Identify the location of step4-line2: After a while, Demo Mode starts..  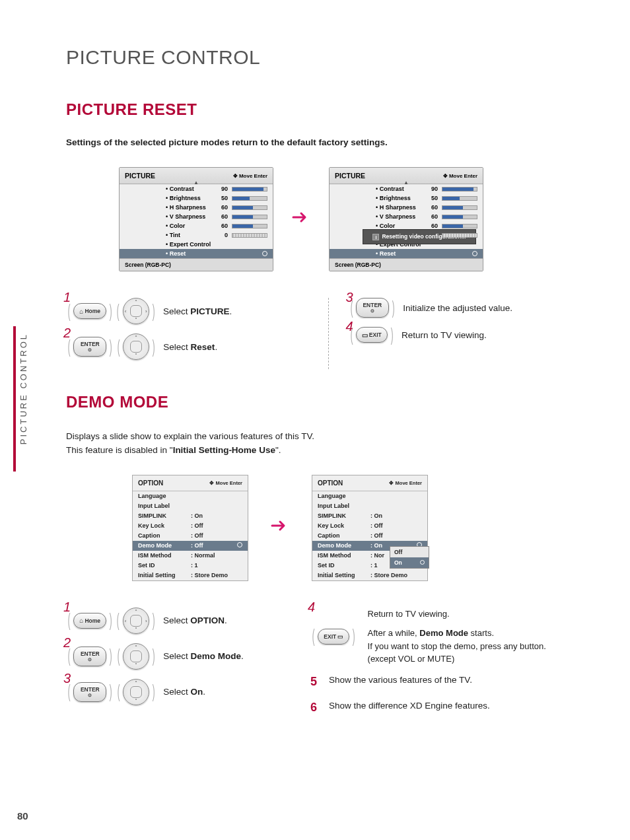
(457, 633).